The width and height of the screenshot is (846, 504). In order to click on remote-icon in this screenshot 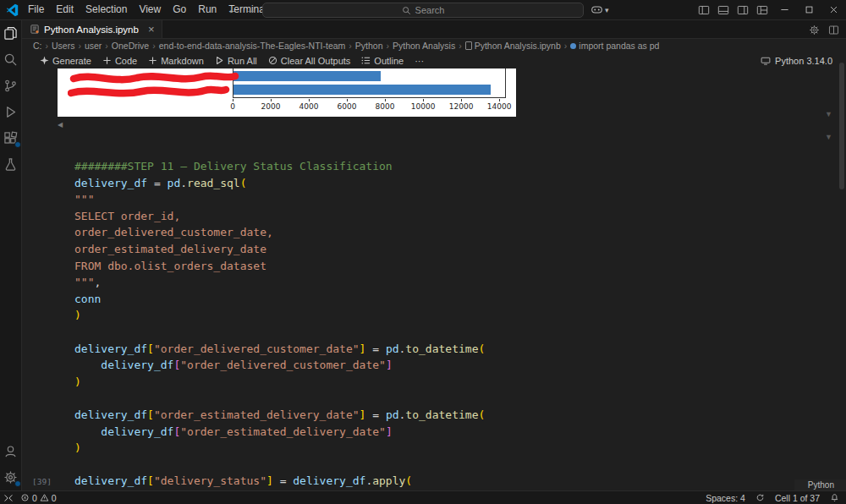, I will do `click(8, 498)`.